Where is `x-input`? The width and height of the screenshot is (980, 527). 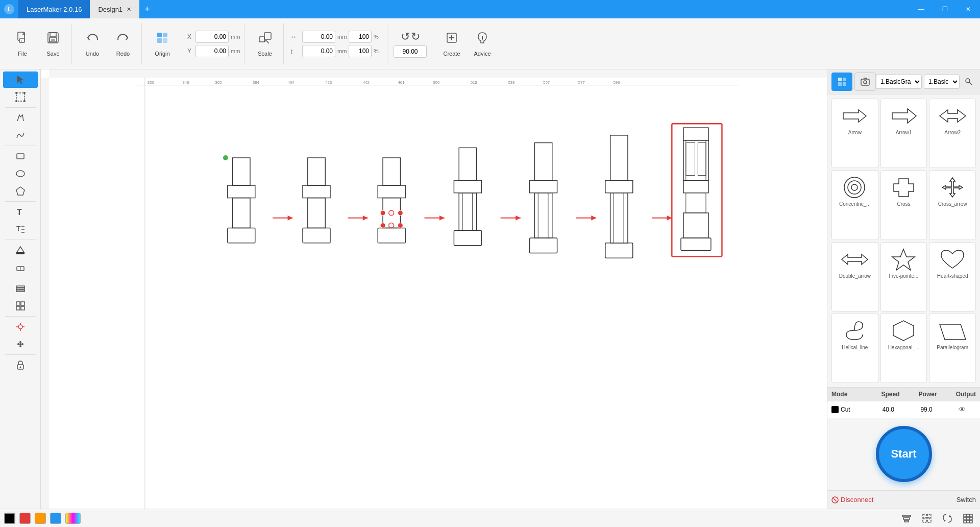 x-input is located at coordinates (212, 37).